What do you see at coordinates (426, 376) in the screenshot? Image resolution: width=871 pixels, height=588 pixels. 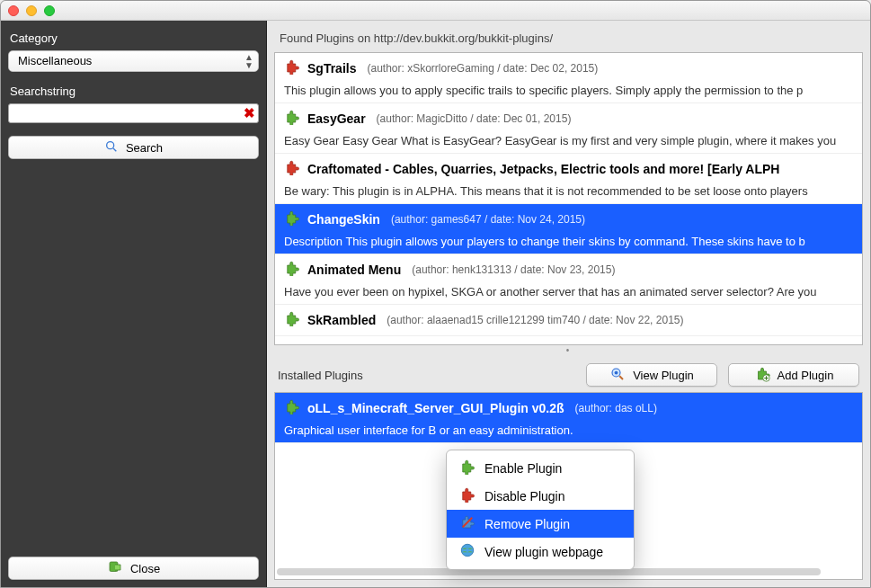 I see `installed-plugins-label: Installed Plugins` at bounding box center [426, 376].